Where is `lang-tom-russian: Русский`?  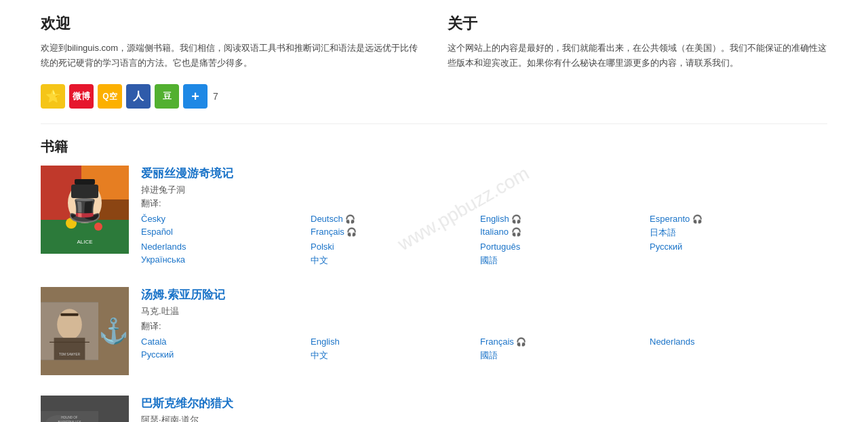
lang-tom-russian: Русский is located at coordinates (226, 356).